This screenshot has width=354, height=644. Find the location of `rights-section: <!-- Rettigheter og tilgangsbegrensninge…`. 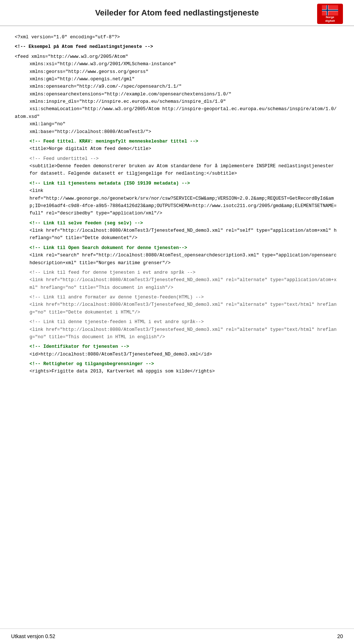

rights-section: <!-- Rettigheter og tilgangsbegrensninge… is located at coordinates (177, 368).